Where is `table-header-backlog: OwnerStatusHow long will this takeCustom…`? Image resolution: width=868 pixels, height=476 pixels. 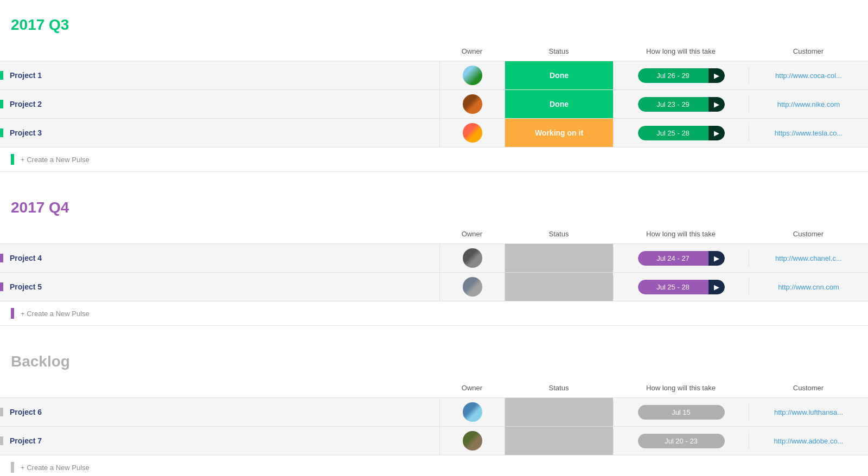 table-header-backlog: OwnerStatusHow long will this takeCustom… is located at coordinates (434, 388).